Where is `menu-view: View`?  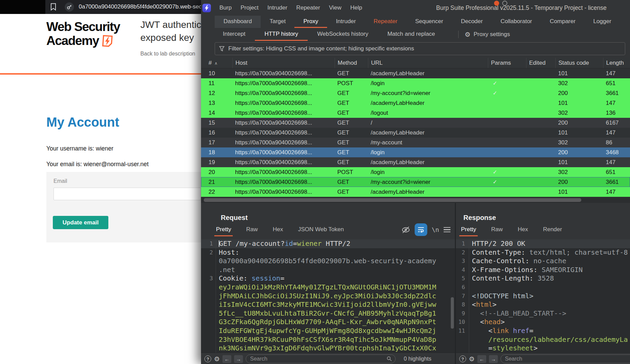
menu-view: View is located at coordinates (335, 8).